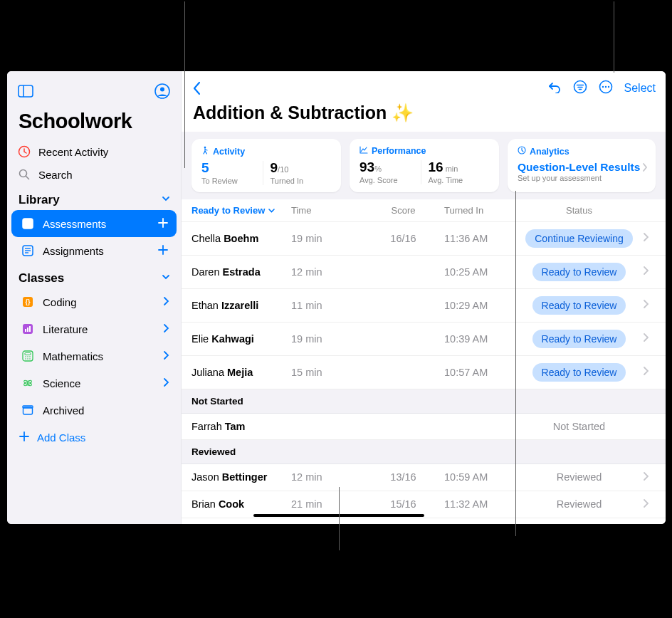  Describe the element at coordinates (550, 152) in the screenshot. I see `card-header-label: Analytics` at that location.